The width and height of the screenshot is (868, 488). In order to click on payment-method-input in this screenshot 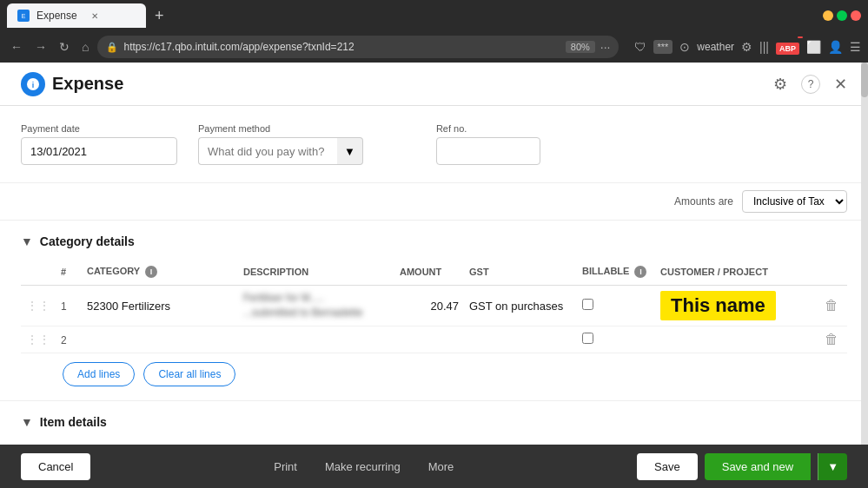, I will do `click(268, 151)`.